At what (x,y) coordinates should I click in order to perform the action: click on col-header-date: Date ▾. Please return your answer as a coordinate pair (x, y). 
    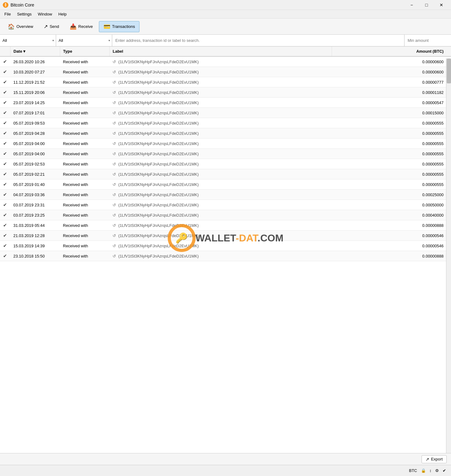
    Looking at the image, I should click on (35, 51).